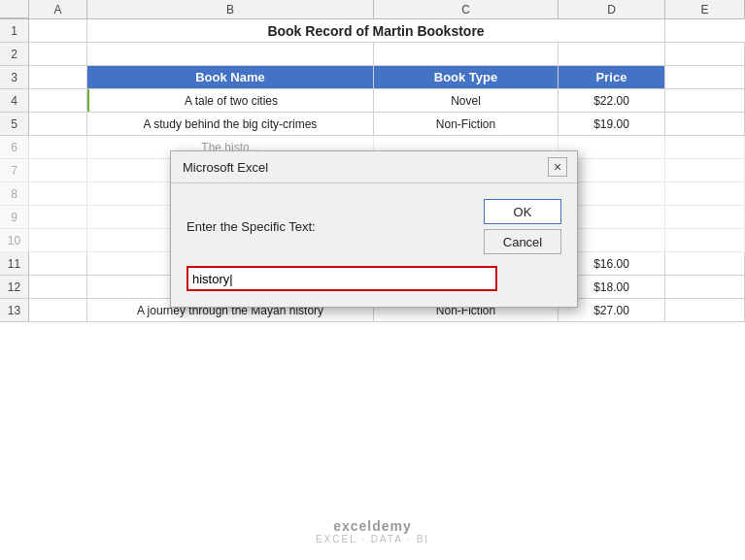 The width and height of the screenshot is (745, 560). Describe the element at coordinates (342, 279) in the screenshot. I see `modal-text-input` at that location.